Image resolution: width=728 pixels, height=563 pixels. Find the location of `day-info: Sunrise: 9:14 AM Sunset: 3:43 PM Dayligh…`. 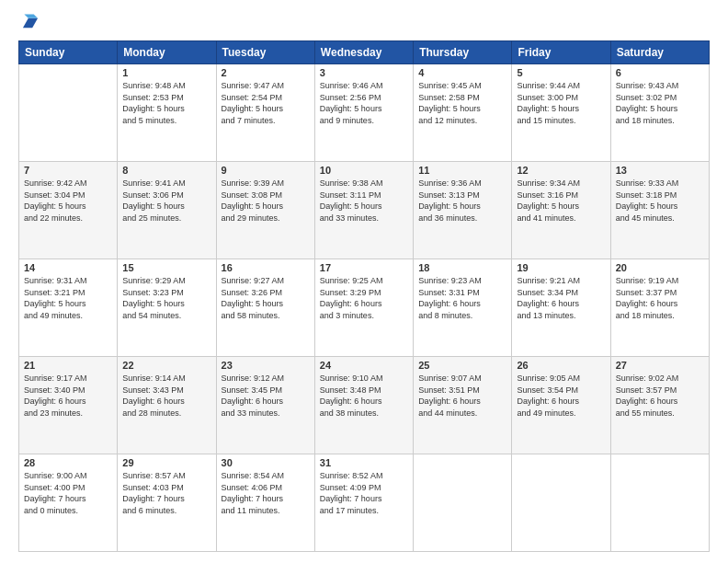

day-info: Sunrise: 9:14 AM Sunset: 3:43 PM Dayligh… is located at coordinates (166, 396).